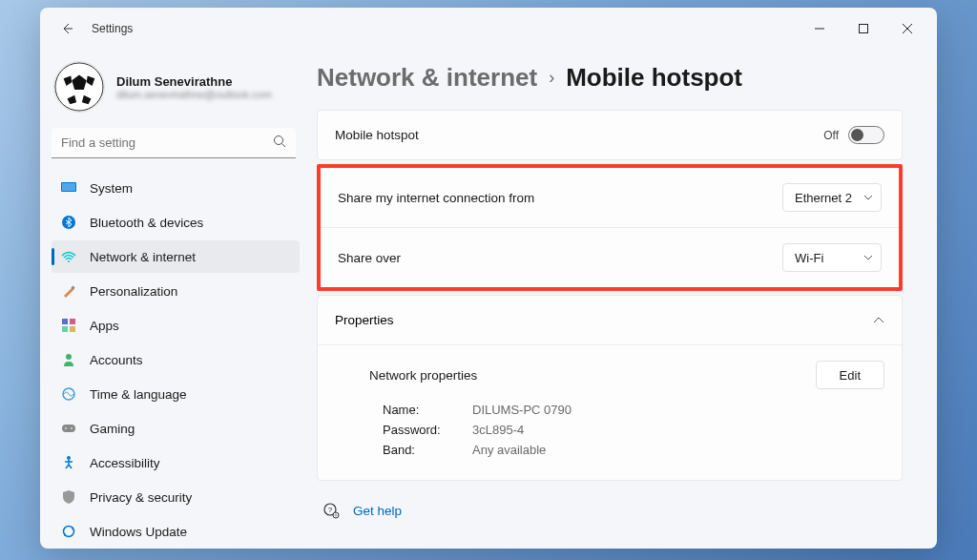  I want to click on share-over-row: Share over Wi-Fi, so click(610, 258).